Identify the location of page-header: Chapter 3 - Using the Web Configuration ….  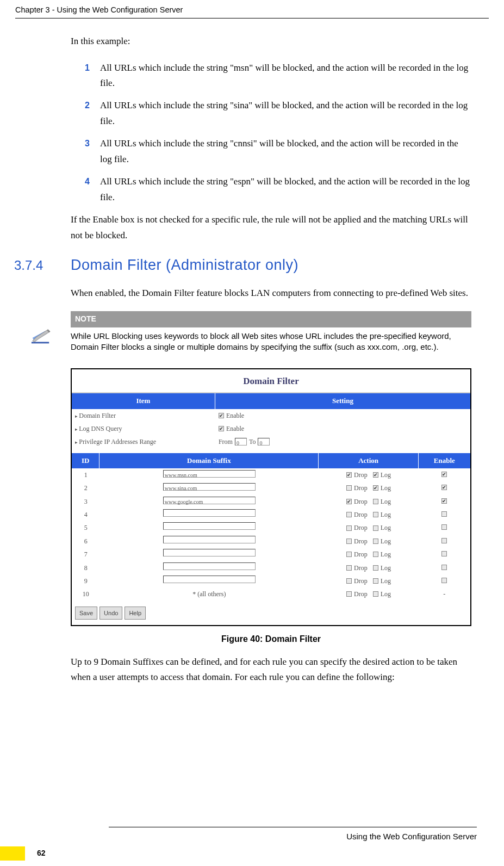
(252, 9).